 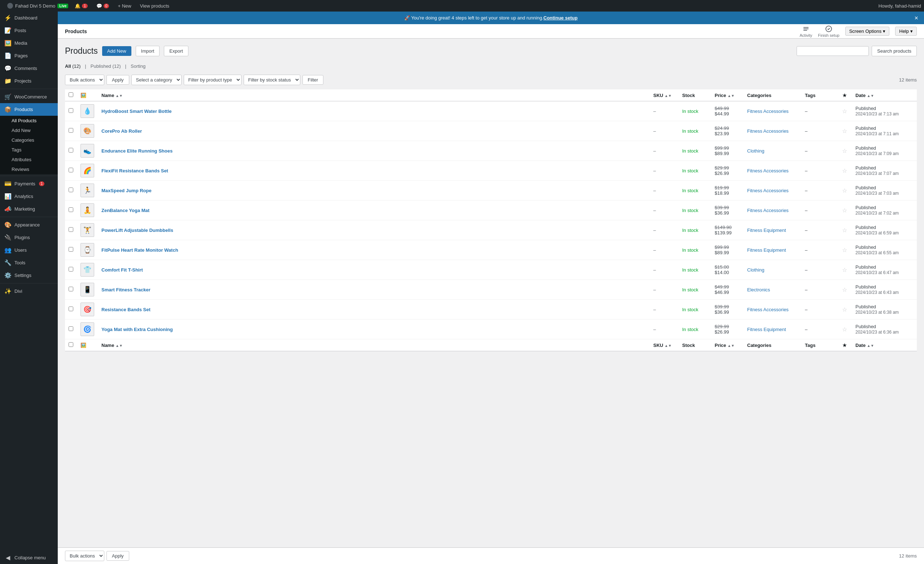 What do you see at coordinates (106, 66) in the screenshot?
I see `tab-published: Published (12)` at bounding box center [106, 66].